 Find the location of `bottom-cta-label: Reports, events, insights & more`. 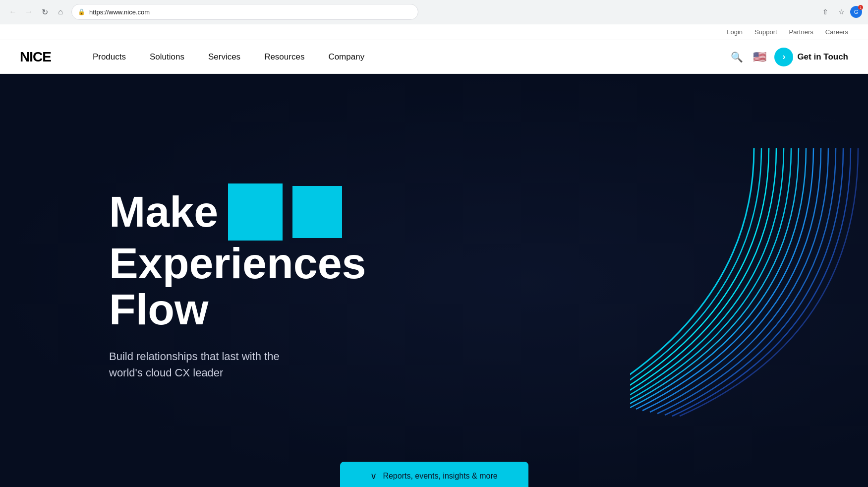

bottom-cta-label: Reports, events, insights & more is located at coordinates (440, 476).